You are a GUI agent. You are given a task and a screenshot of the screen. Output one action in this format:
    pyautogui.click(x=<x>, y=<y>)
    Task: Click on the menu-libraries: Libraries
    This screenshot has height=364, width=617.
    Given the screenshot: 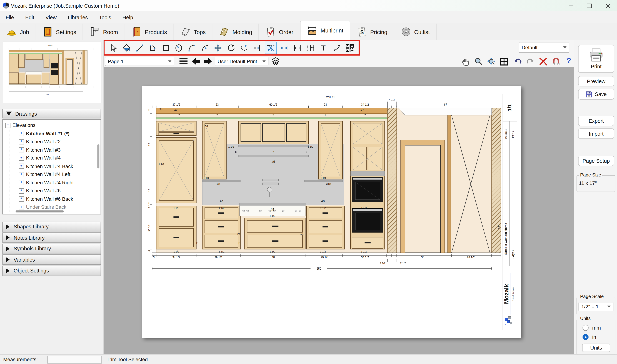 What is the action you would take?
    pyautogui.click(x=78, y=17)
    